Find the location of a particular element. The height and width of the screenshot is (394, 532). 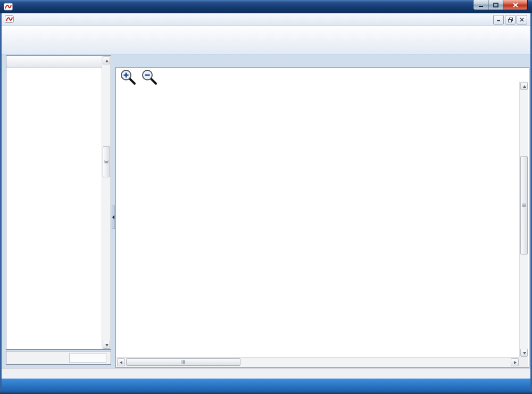

grid-scroll-thumb is located at coordinates (524, 206).